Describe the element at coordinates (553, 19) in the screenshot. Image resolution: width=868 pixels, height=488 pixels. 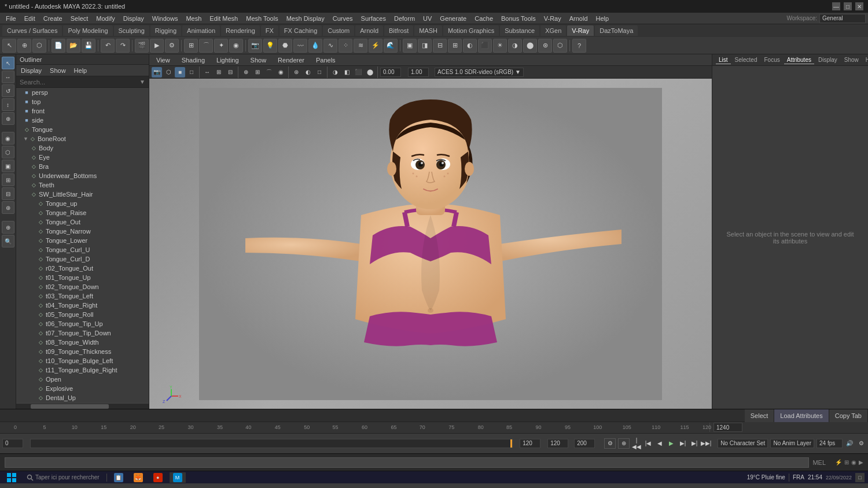
I see `menu-vray: V-Ray` at that location.